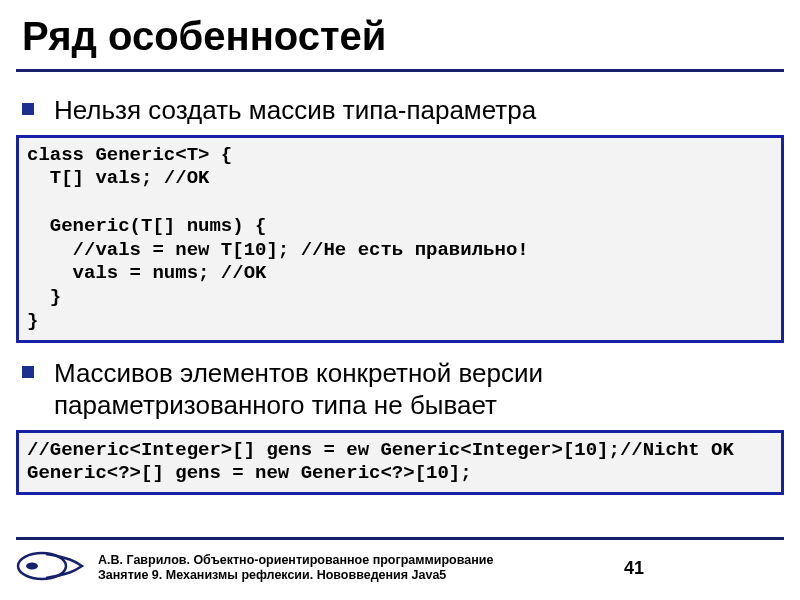 This screenshot has height=600, width=800. What do you see at coordinates (704, 568) in the screenshot?
I see `page-number: 41` at bounding box center [704, 568].